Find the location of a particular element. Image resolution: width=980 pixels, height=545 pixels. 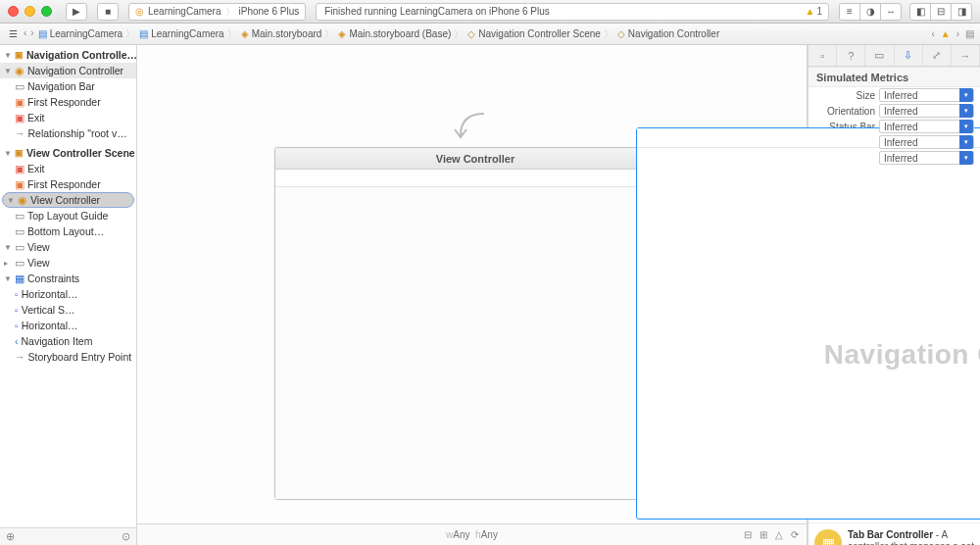

section-simulated-metrics: Simulated Metrics is located at coordinates (894, 76).